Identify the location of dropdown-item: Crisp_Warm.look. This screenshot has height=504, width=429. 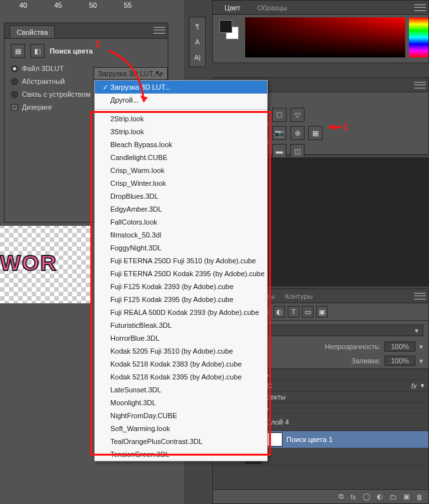
(181, 170).